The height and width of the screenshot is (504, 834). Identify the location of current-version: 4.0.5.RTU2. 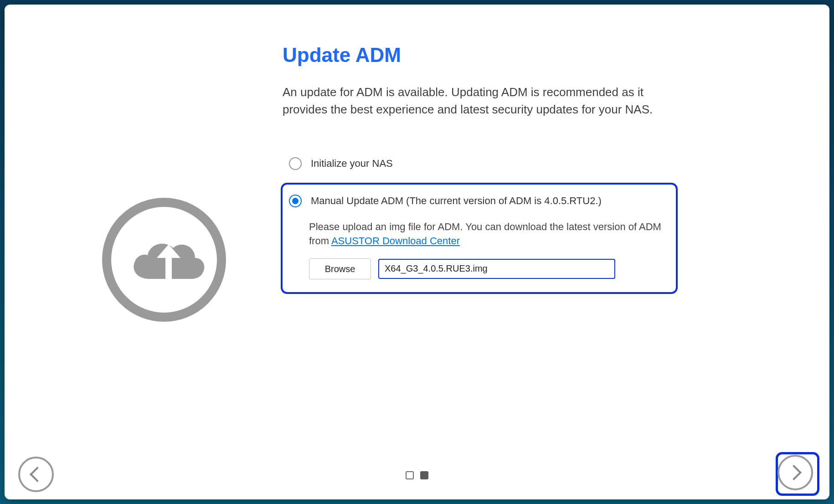
(570, 201).